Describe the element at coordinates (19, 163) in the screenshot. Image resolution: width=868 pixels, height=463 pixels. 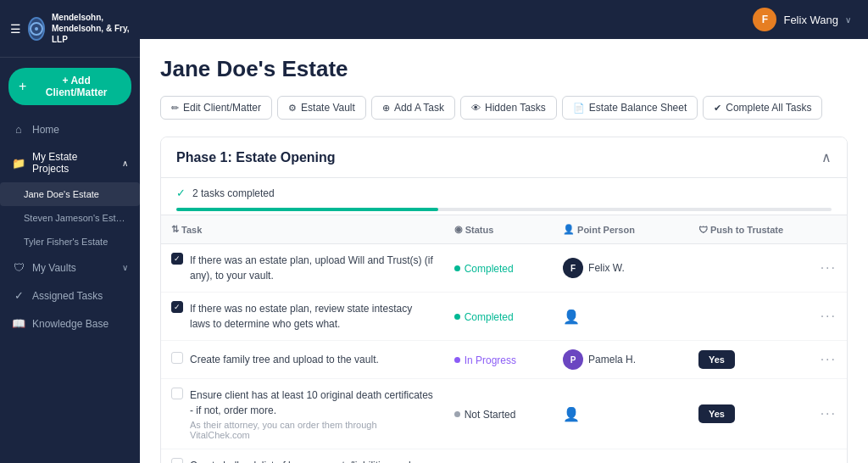
I see `folder-icon: 📁` at that location.